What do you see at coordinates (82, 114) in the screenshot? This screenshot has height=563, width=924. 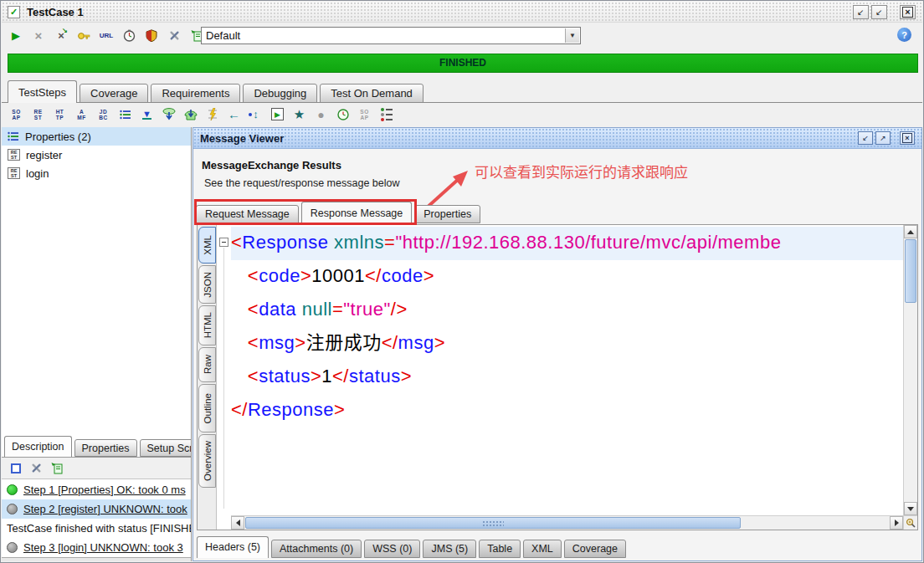 I see `add-amf-step-button: AMF` at bounding box center [82, 114].